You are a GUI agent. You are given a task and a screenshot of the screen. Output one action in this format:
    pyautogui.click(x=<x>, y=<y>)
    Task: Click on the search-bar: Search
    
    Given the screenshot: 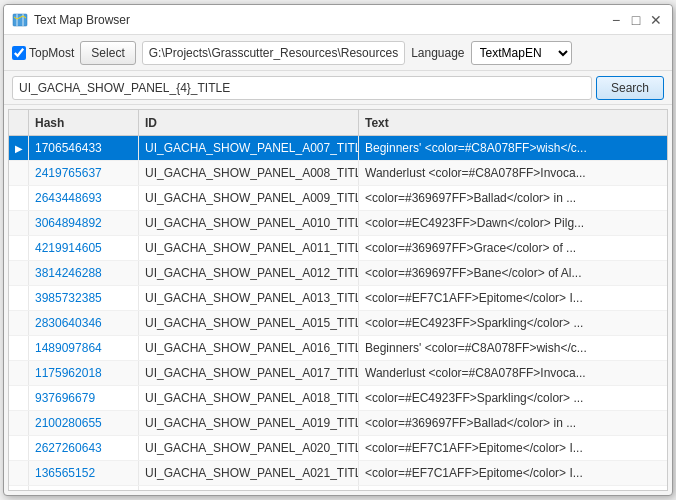 What is the action you would take?
    pyautogui.click(x=338, y=88)
    